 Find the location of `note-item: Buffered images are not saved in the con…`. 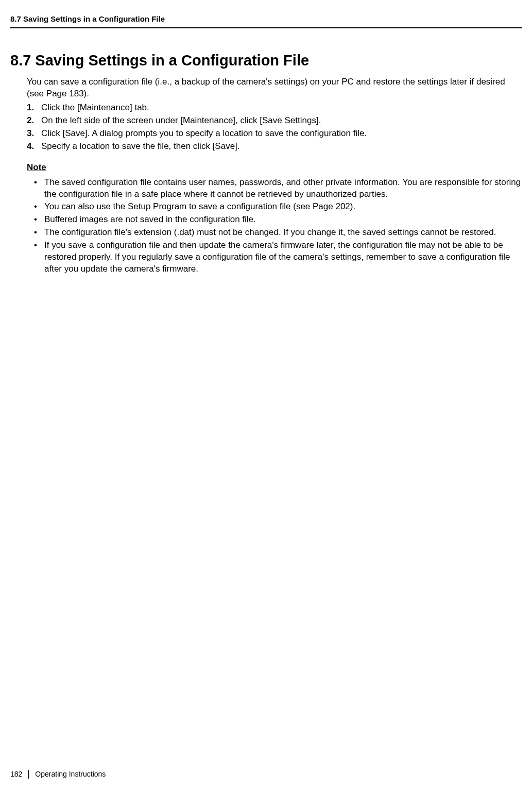

note-item: Buffered images are not saved in the con… is located at coordinates (274, 220).